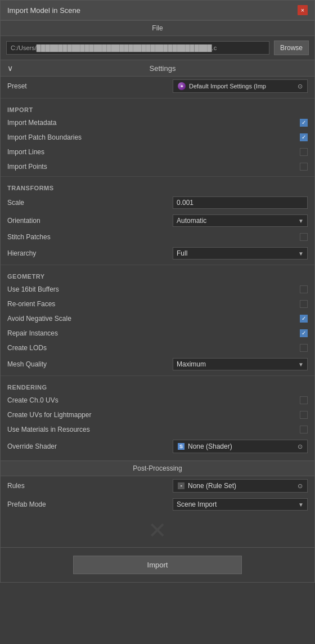 This screenshot has height=644, width=315. Describe the element at coordinates (158, 137) in the screenshot. I see `import-patch-row: Import Patch Boundaries` at that location.